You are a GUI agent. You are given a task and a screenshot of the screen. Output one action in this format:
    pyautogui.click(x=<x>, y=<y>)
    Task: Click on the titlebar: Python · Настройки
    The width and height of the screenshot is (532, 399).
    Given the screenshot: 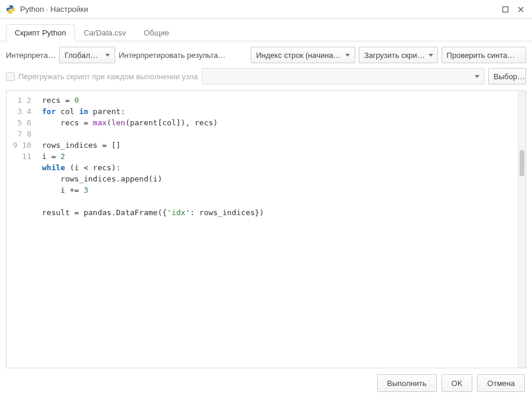 What is the action you would take?
    pyautogui.click(x=266, y=9)
    